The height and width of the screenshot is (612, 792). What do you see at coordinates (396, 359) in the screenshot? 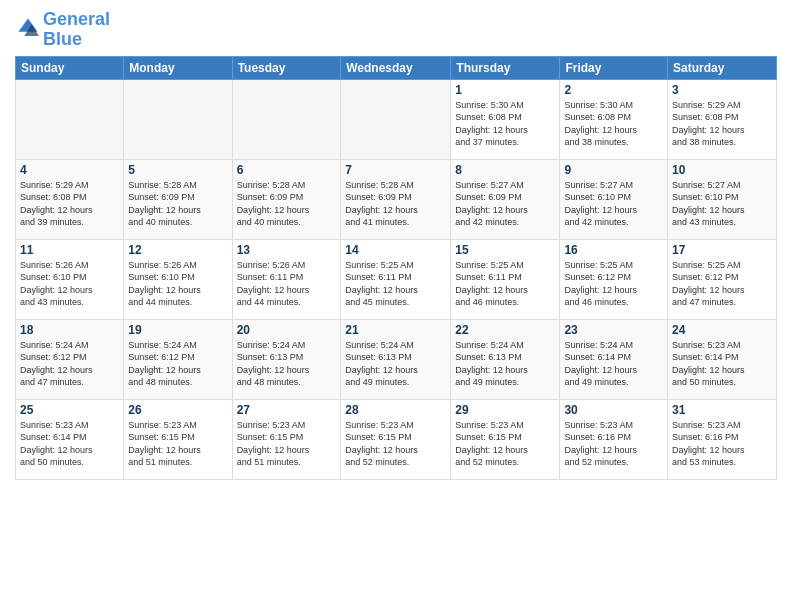
I see `calendar-week-row: 18Sunrise: 5:24 AM Sunset: 6:12 PM Dayli…` at bounding box center [396, 359].